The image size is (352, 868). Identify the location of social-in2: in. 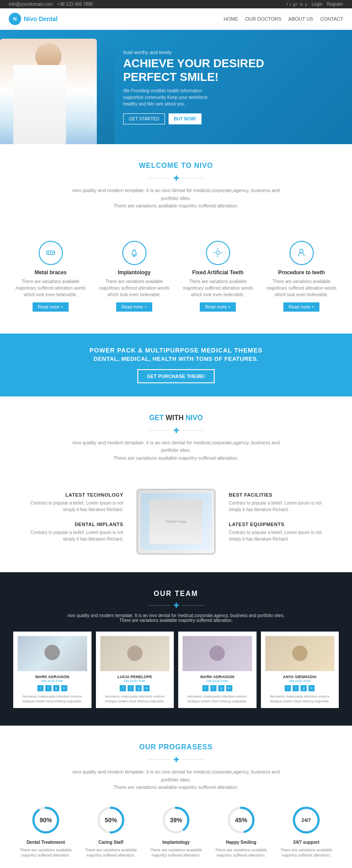
(229, 688).